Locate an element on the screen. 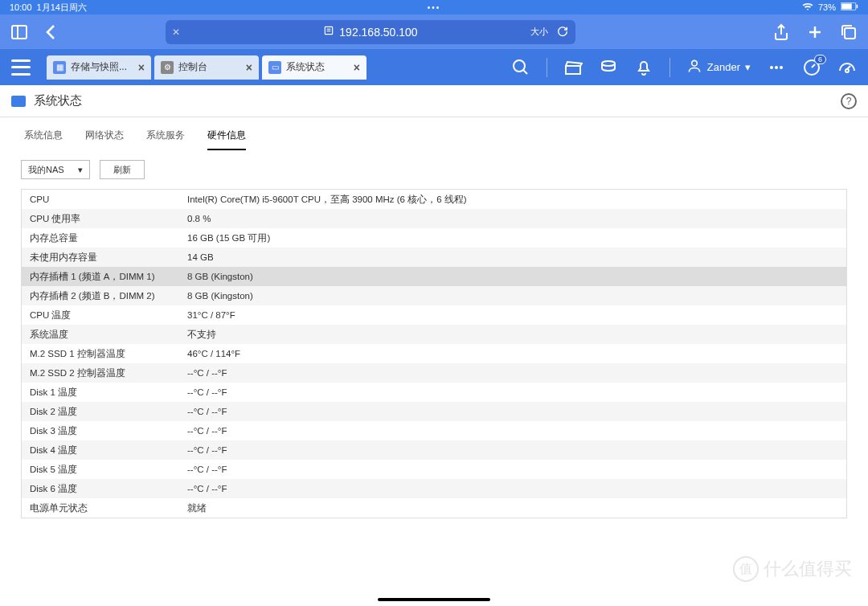 Image resolution: width=868 pixels, height=606 pixels. address-bar: ✕ 192.168.50.100 大小 is located at coordinates (371, 32).